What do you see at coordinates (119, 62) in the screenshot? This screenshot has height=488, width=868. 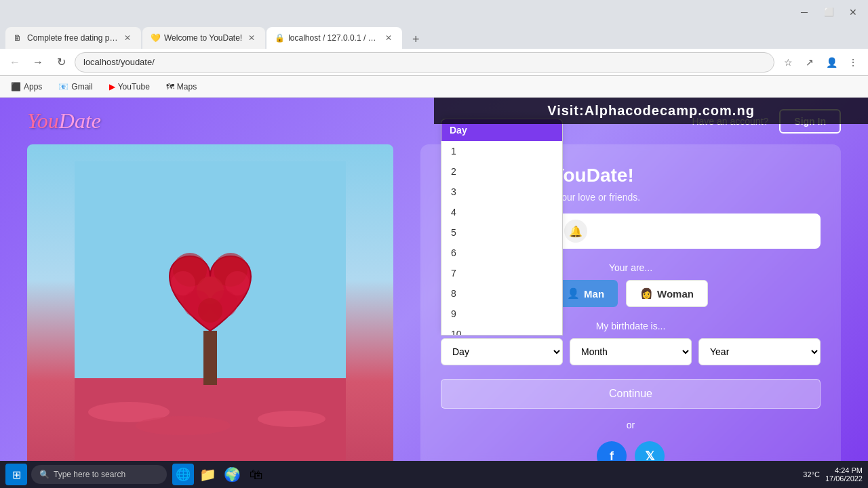 I see `address-text: localhost/youdate/` at bounding box center [119, 62].